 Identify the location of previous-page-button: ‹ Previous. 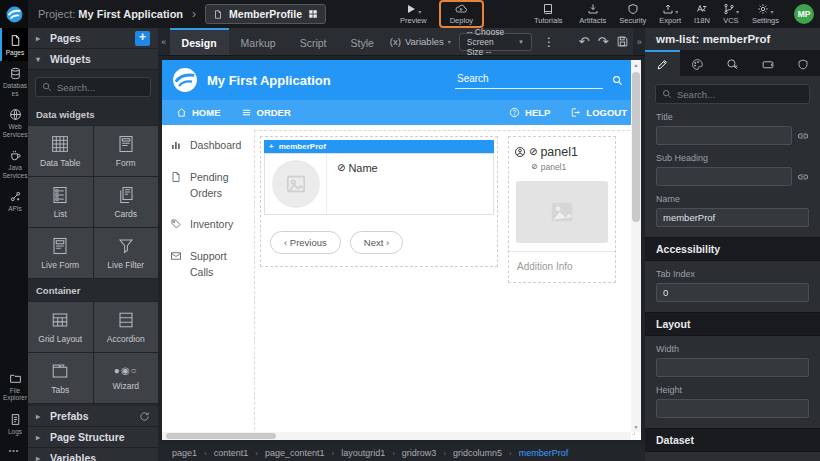
(306, 242).